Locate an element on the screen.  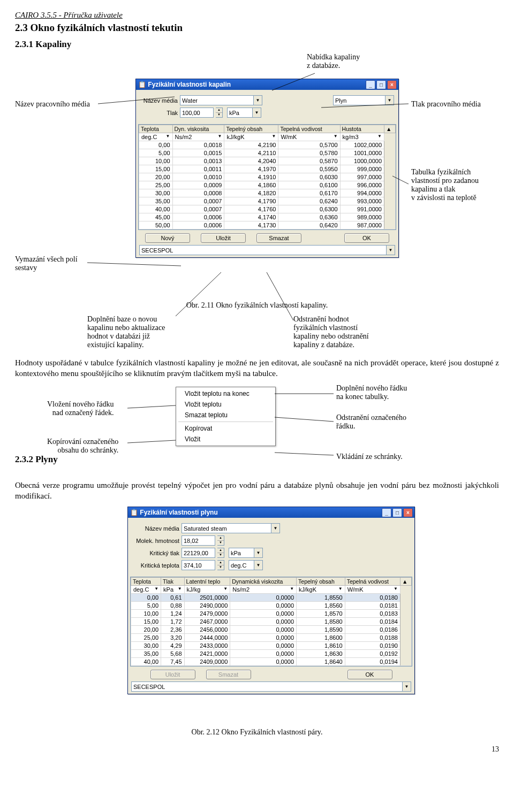
figure-caption-2: Obr. 2.12 Okno Fyzikálních vlastností pá… is located at coordinates (257, 732).